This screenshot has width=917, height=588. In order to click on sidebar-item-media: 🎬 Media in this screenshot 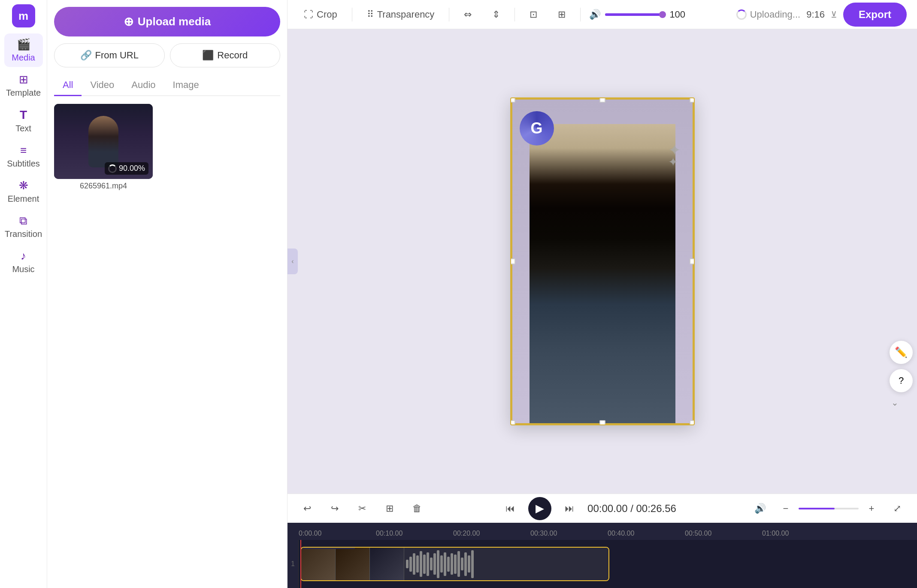, I will do `click(24, 50)`.